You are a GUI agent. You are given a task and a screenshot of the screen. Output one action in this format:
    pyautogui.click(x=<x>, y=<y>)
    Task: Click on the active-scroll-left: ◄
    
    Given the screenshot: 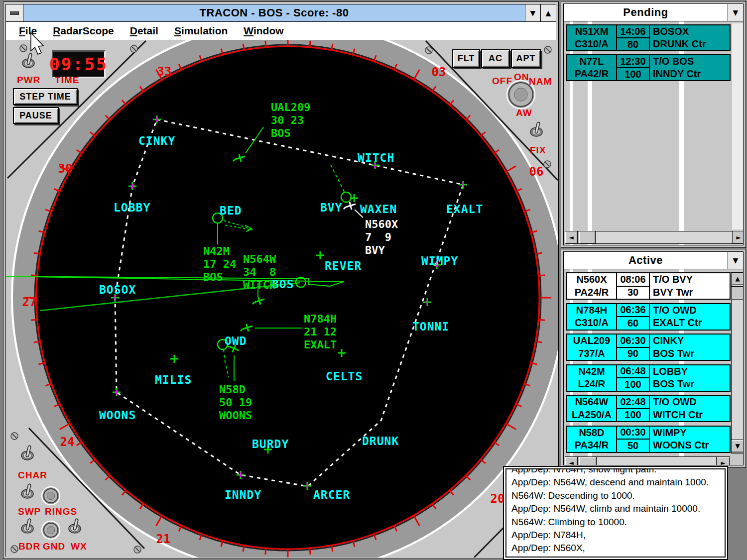 What is the action you would take?
    pyautogui.click(x=571, y=461)
    